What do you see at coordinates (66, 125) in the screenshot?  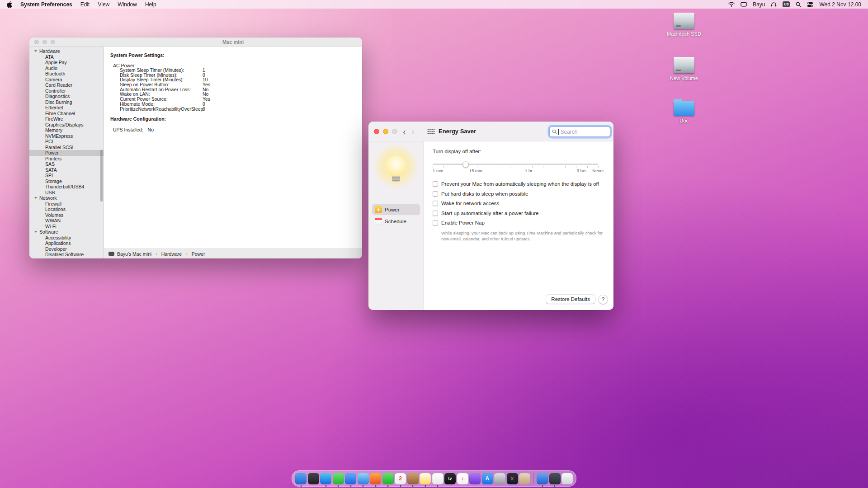 I see `sidebar-item-graphics-displays: Graphics/Displays` at bounding box center [66, 125].